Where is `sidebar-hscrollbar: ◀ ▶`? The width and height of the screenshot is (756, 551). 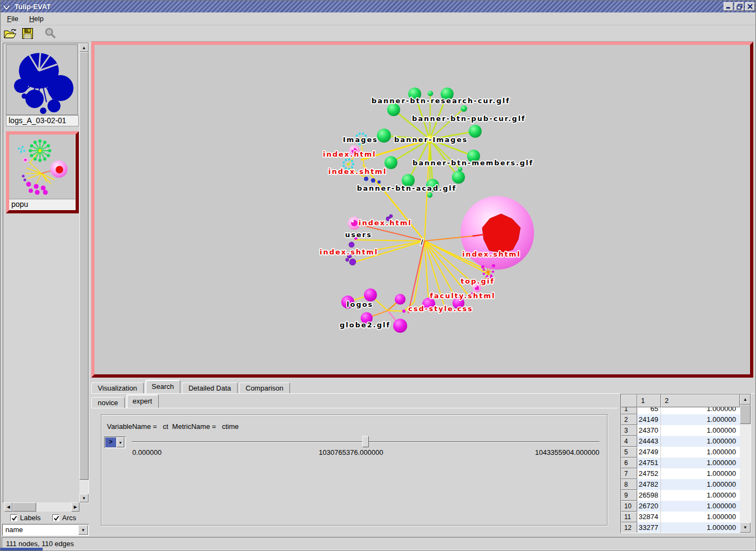 sidebar-hscrollbar: ◀ ▶ is located at coordinates (42, 507).